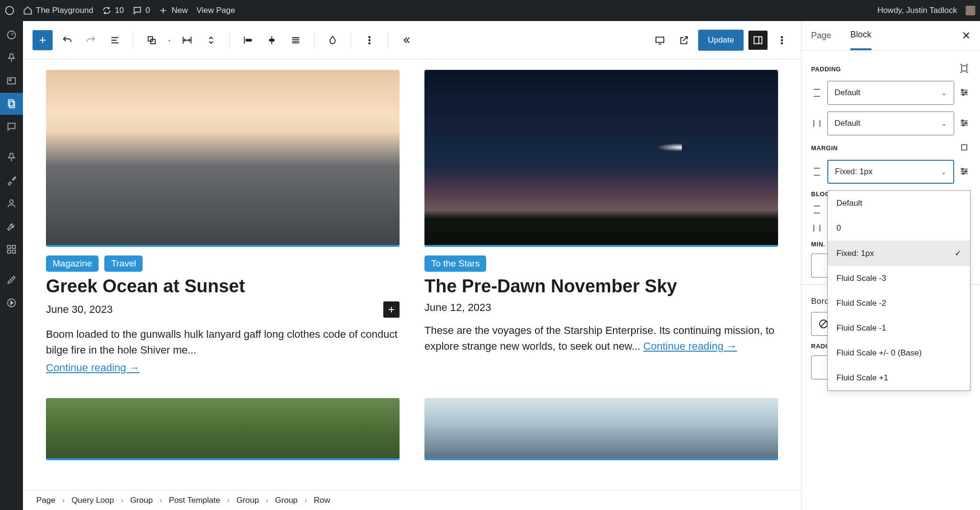  What do you see at coordinates (11, 180) in the screenshot?
I see `rail-appearance` at bounding box center [11, 180].